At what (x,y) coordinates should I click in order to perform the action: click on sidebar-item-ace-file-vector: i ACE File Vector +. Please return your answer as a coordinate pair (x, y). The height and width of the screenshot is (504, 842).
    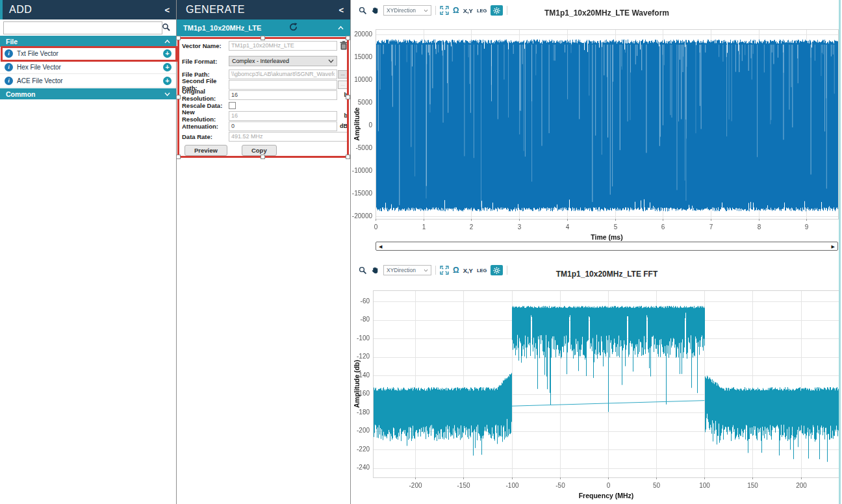
    Looking at the image, I should click on (88, 81).